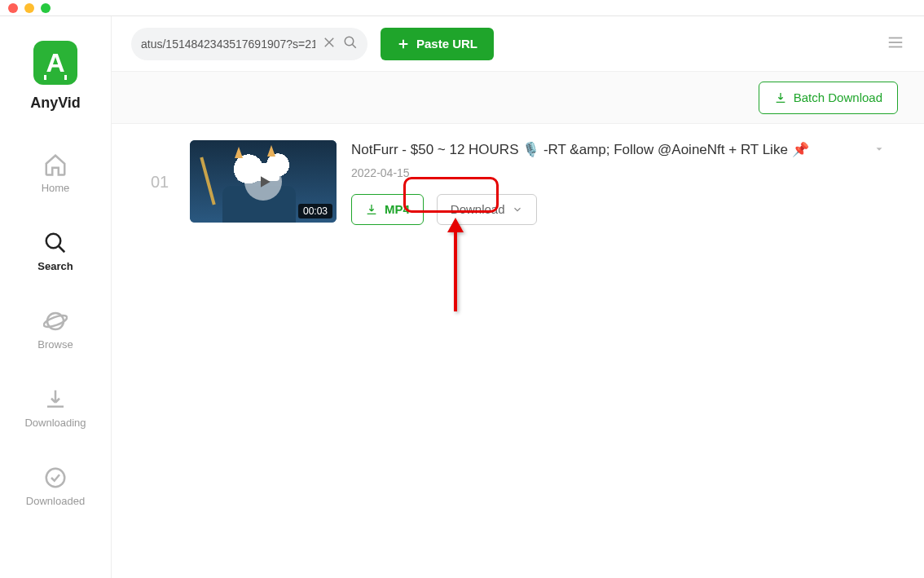 The width and height of the screenshot is (924, 578). I want to click on search-icon, so click(55, 243).